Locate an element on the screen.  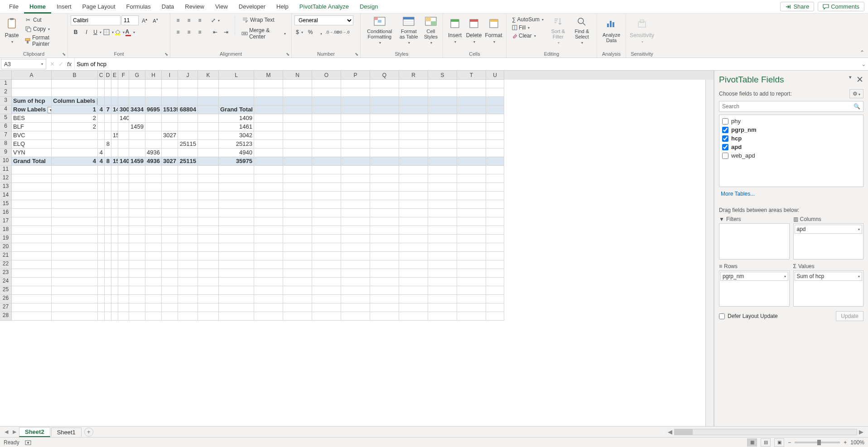
menu-tab-pivottable-analyze: PivotTable Analyze is located at coordinates (324, 7).